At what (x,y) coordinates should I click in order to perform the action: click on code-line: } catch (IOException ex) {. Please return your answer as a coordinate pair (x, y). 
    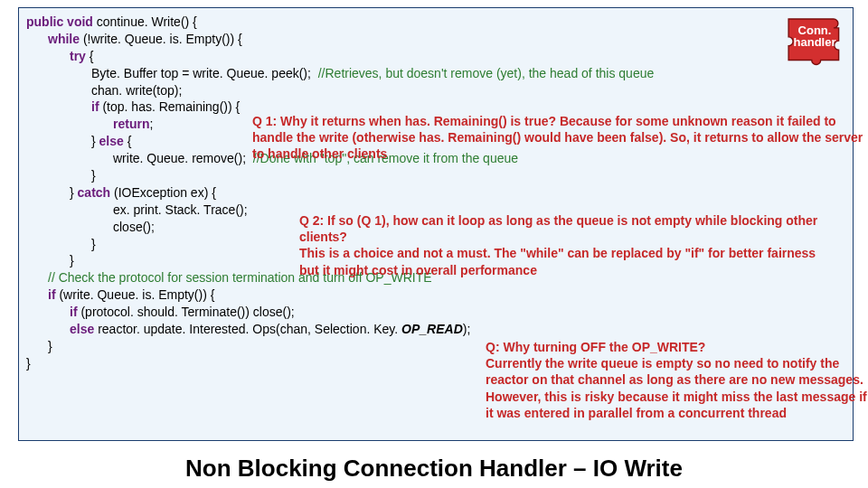
    Looking at the image, I should click on (436, 193).